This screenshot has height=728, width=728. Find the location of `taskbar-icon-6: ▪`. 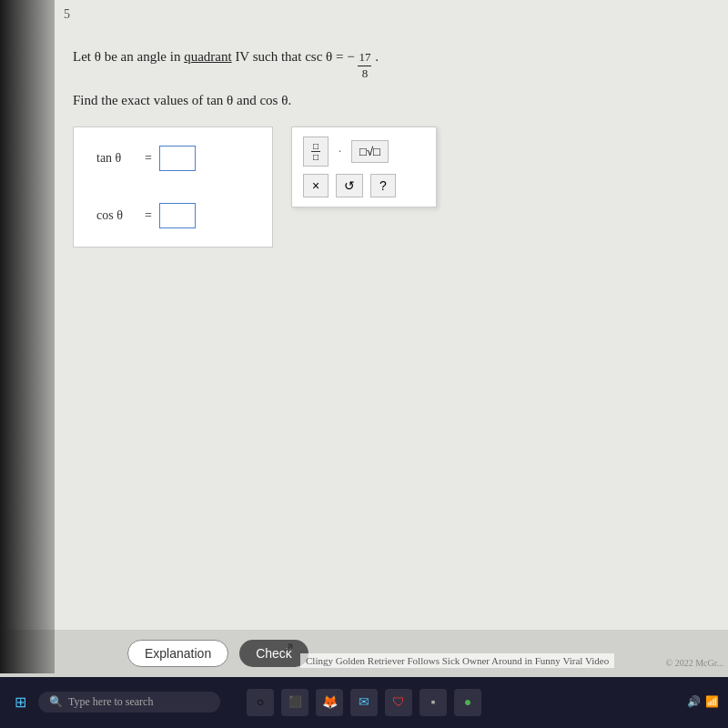

taskbar-icon-6: ▪ is located at coordinates (433, 703).